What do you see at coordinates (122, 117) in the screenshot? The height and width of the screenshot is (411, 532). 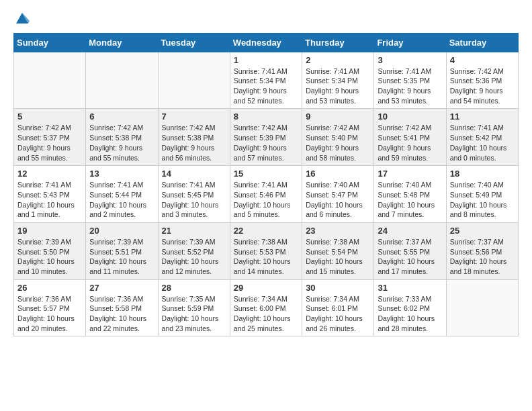 I see `day-number: 6` at bounding box center [122, 117].